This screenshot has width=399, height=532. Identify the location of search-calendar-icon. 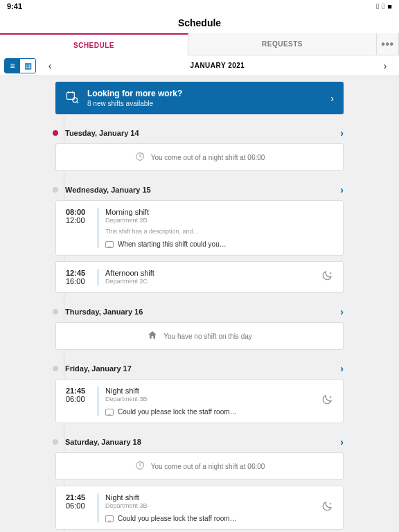
(72, 98).